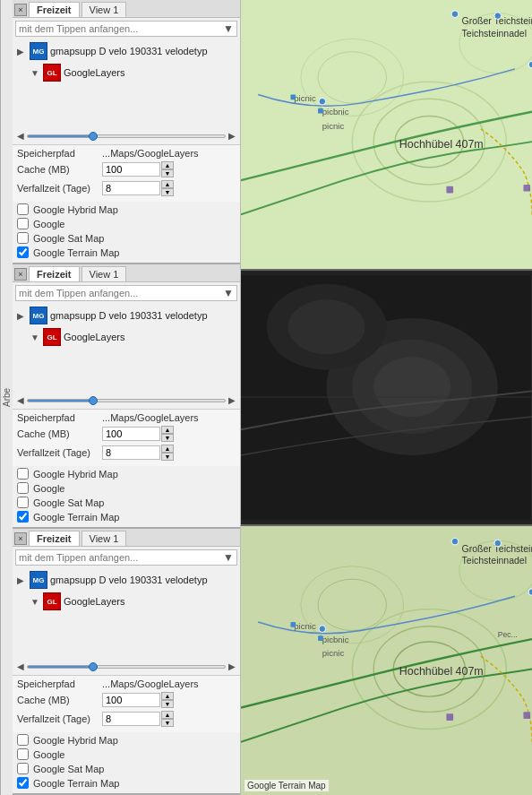 The width and height of the screenshot is (532, 795). Describe the element at coordinates (442, 671) in the screenshot. I see `svg-text: Hochhübel 407m` at that location.